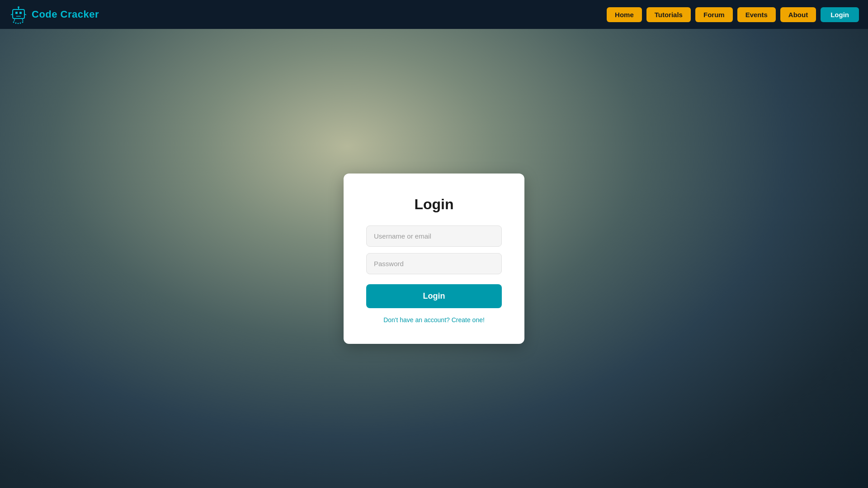  What do you see at coordinates (54, 14) in the screenshot?
I see `brand-logo: Code Cracker` at bounding box center [54, 14].